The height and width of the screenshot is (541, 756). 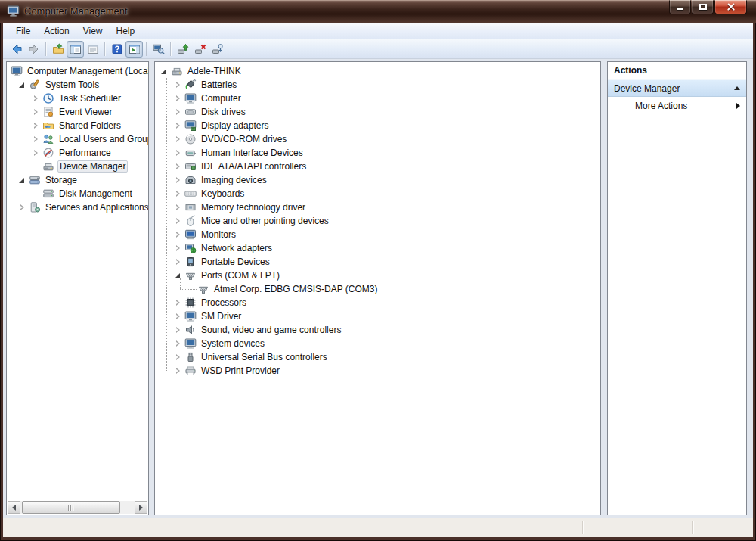 I want to click on scroll-right-button, so click(x=141, y=507).